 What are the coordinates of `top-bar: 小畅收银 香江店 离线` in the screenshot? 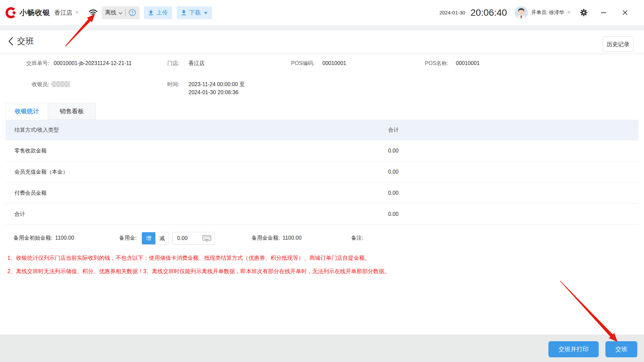 It's located at (322, 13).